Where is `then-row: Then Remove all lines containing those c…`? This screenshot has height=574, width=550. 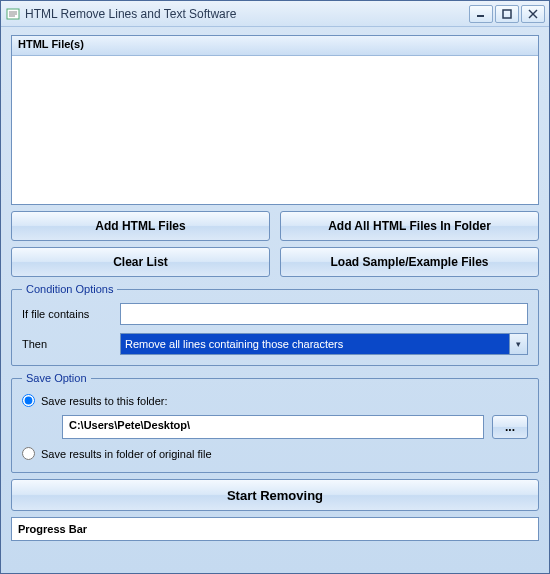 then-row: Then Remove all lines containing those c… is located at coordinates (275, 344).